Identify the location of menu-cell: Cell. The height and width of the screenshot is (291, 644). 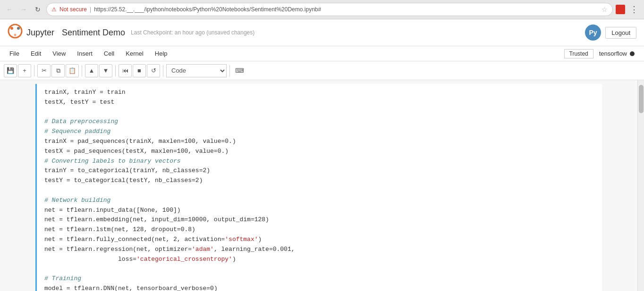
(109, 54).